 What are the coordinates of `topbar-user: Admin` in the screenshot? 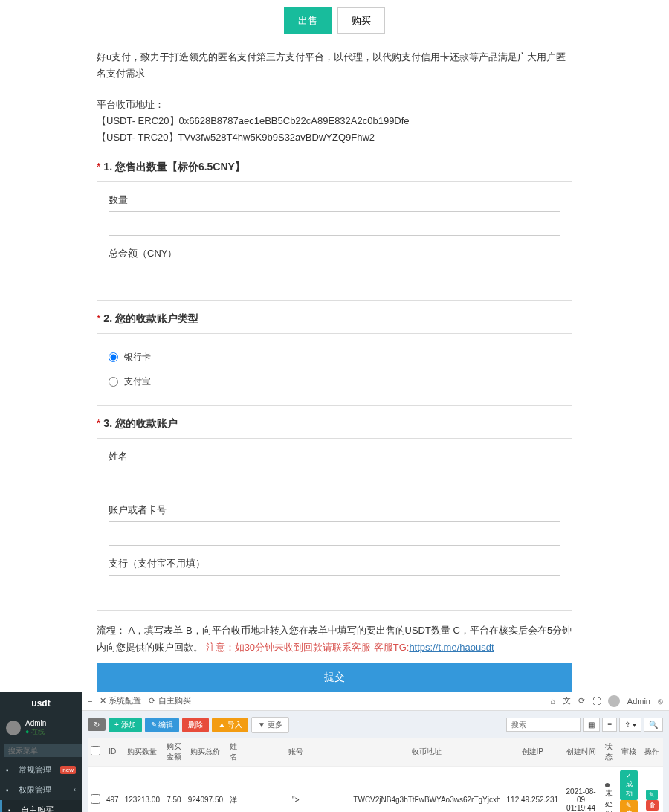 It's located at (639, 701).